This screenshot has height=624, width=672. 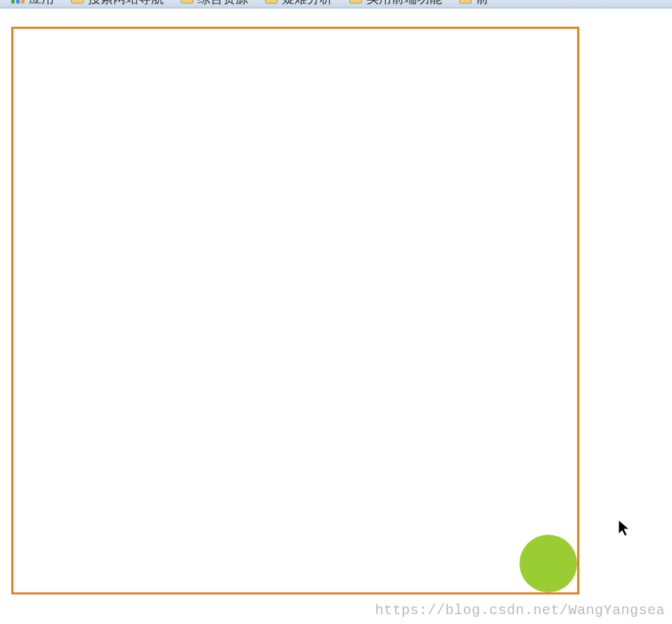 What do you see at coordinates (474, 4) in the screenshot?
I see `bookmark-folder-partial: 前` at bounding box center [474, 4].